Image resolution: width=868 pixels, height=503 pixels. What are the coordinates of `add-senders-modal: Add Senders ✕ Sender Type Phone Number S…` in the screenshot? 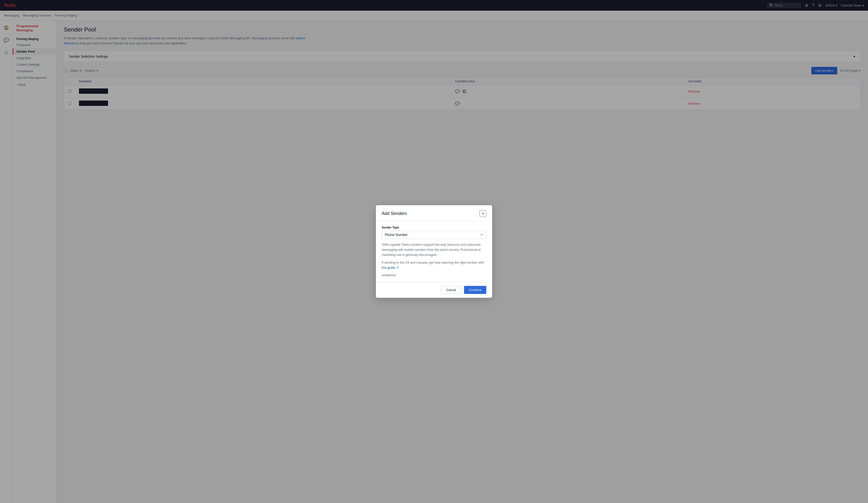 It's located at (434, 252).